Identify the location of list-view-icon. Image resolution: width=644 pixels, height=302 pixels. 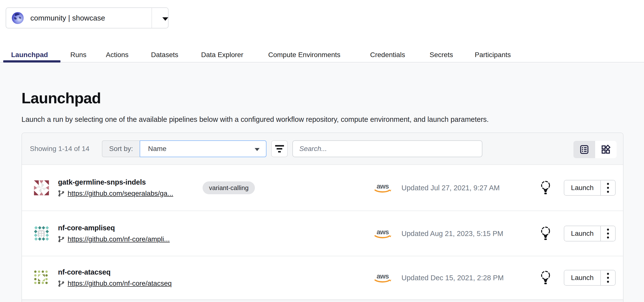
(584, 149).